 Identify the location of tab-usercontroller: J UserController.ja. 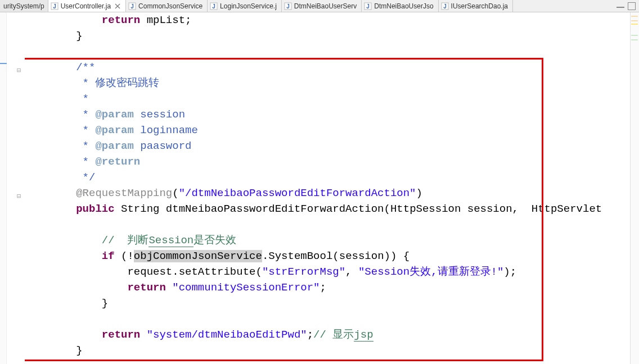
(87, 6).